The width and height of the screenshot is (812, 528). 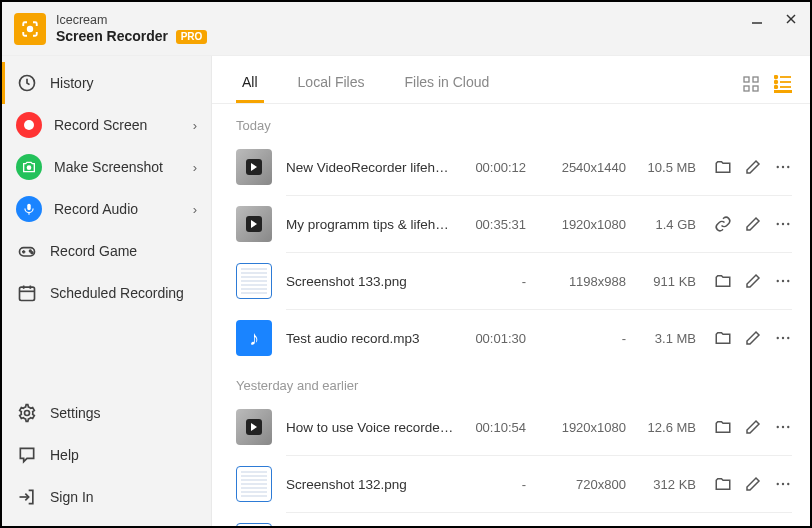 I want to click on list-item: Screenshot 131.png-512x51222 KB, so click(x=511, y=520).